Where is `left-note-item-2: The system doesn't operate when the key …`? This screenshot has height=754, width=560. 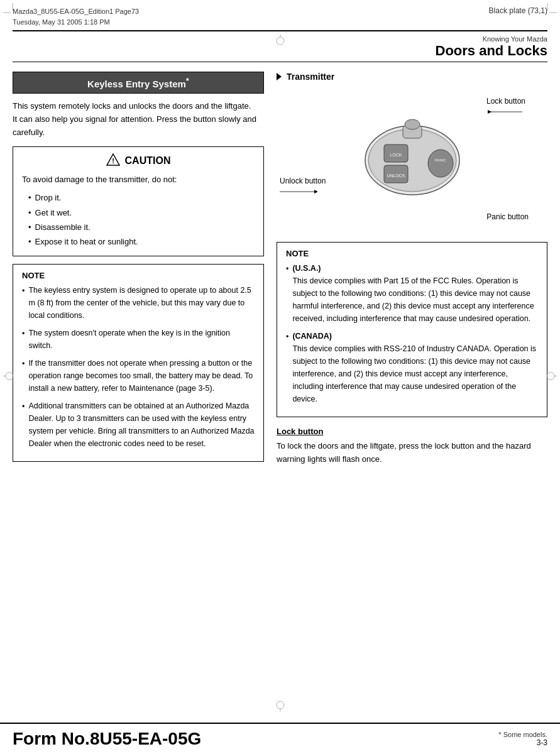
left-note-item-2: The system doesn't operate when the key … is located at coordinates (138, 339).